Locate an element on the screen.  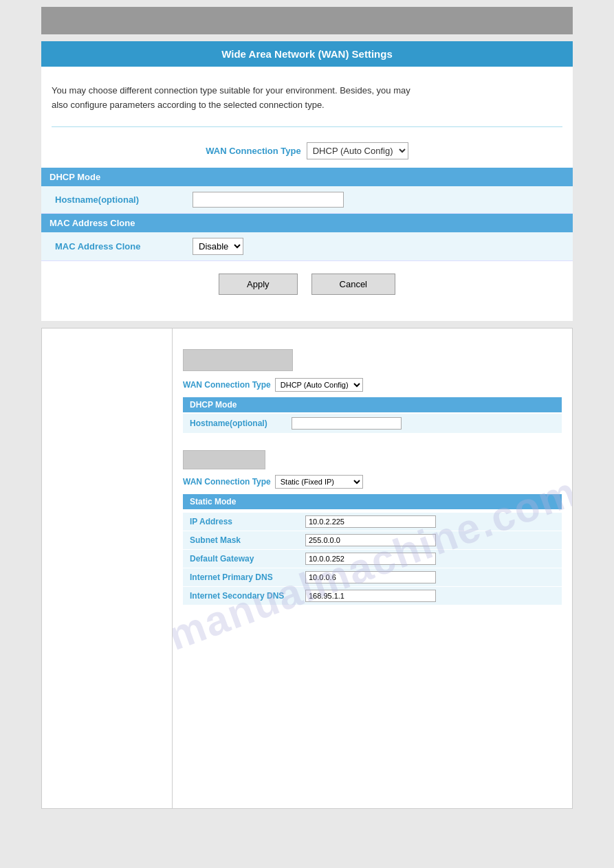
top-bar is located at coordinates (307, 21).